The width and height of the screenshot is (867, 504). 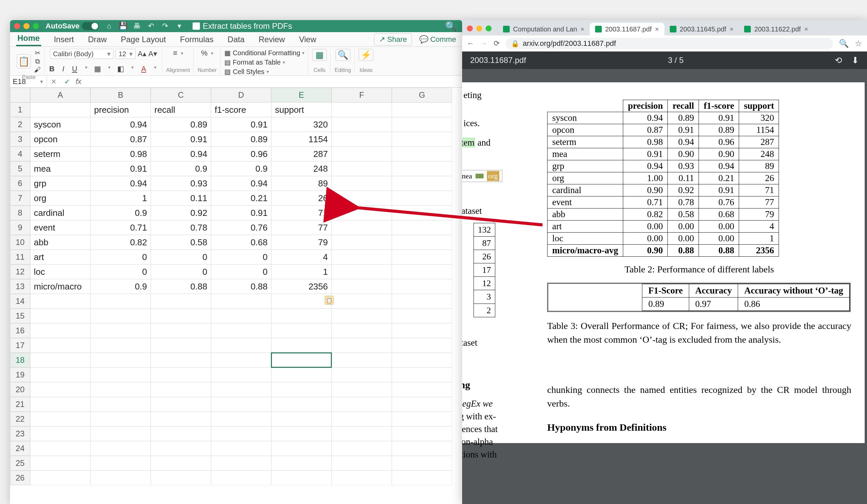 I want to click on cell-A10: abb, so click(x=61, y=242).